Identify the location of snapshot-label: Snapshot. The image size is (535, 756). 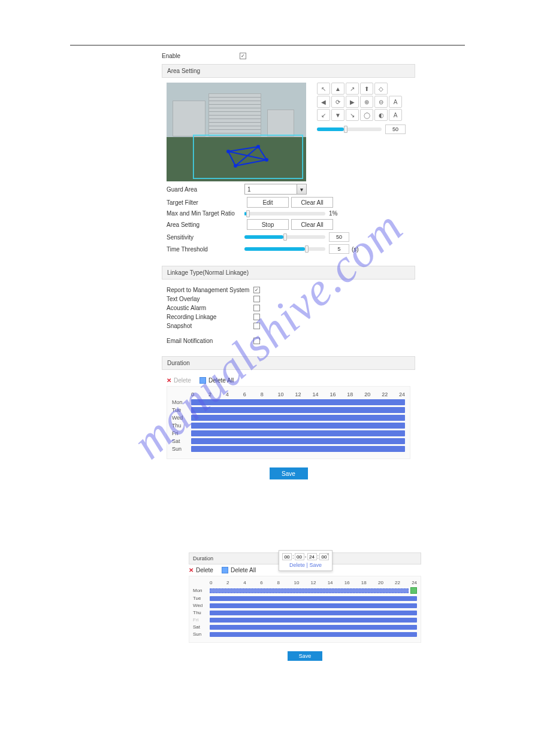
(210, 326).